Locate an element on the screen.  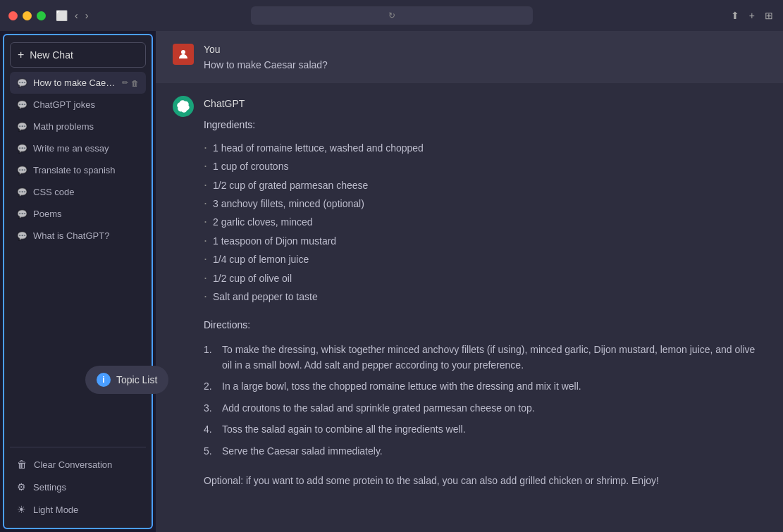
topic-list-tooltip: i Topic List is located at coordinates (127, 380).